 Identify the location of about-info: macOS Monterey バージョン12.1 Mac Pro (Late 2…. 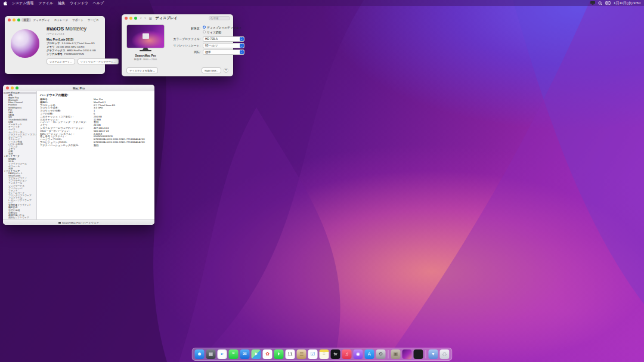
(82, 44).